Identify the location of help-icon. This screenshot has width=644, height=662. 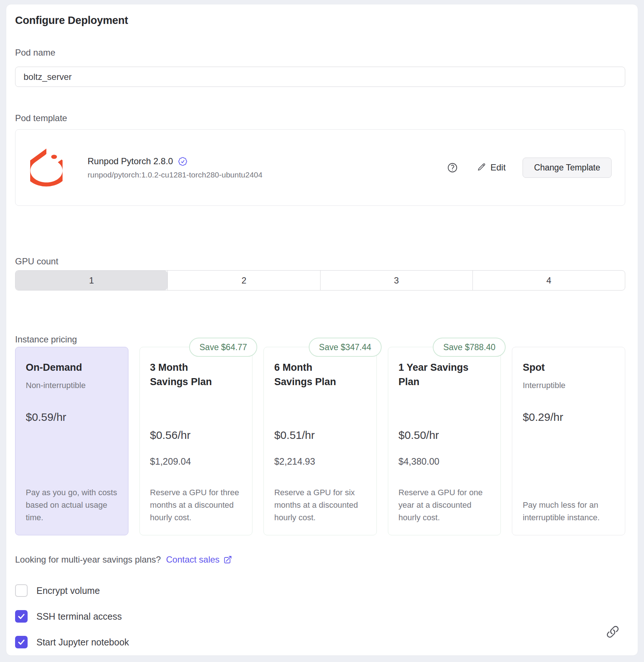
(453, 168).